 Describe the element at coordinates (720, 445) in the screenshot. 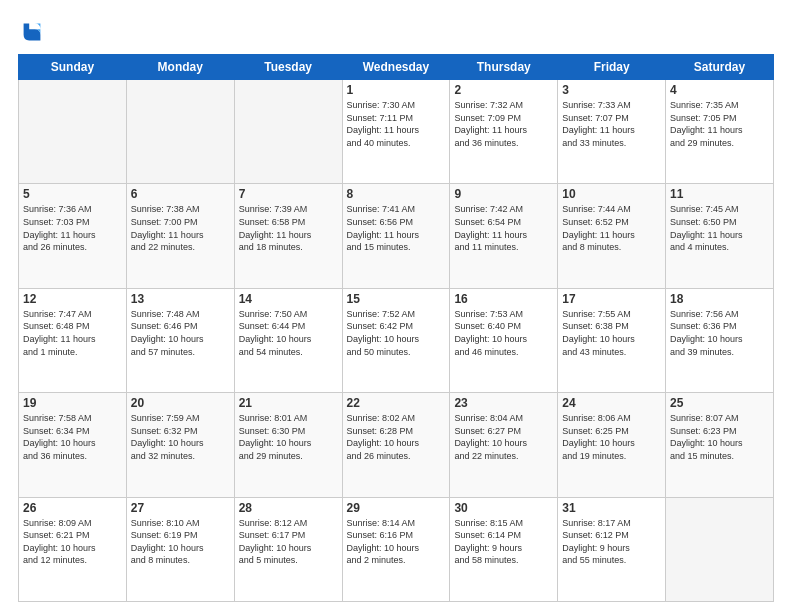

I see `day-cell: 25Sunrise: 8:07 AM Sunset: 6:23 PM Dayli…` at that location.